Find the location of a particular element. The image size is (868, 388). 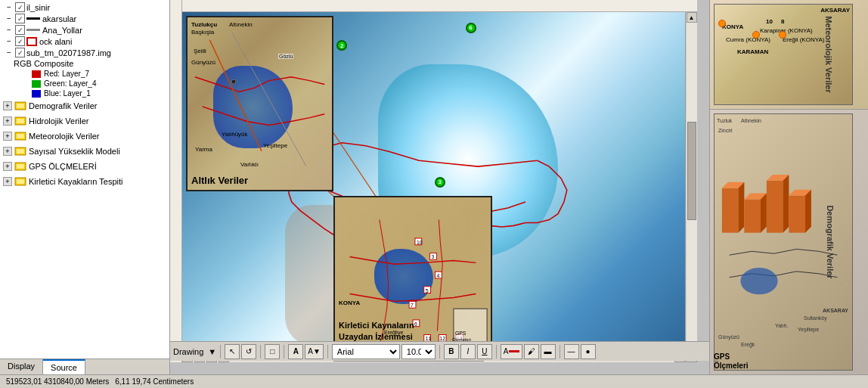

svg-text: 7 is located at coordinates (412, 306).